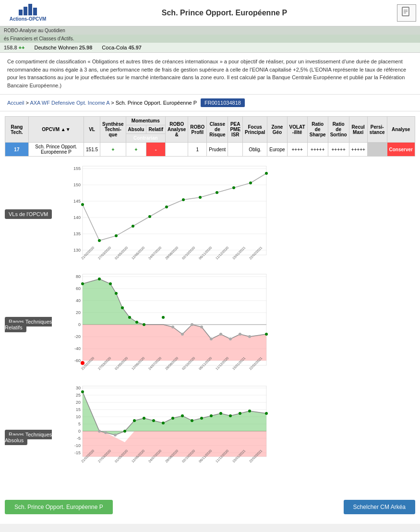 The image size is (420, 532). What do you see at coordinates (78, 417) in the screenshot?
I see `svg-text: 10` at bounding box center [78, 417].